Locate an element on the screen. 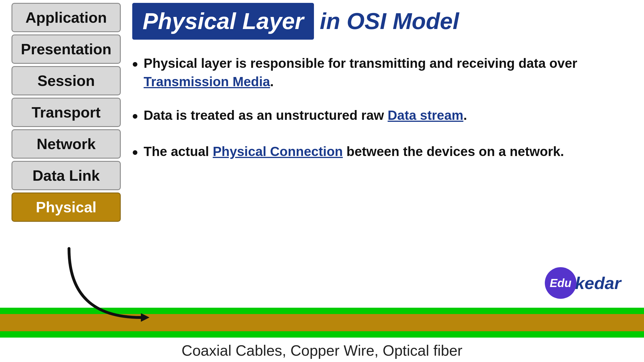  bullet-3: The actual Physical Connection between t… is located at coordinates (385, 153).